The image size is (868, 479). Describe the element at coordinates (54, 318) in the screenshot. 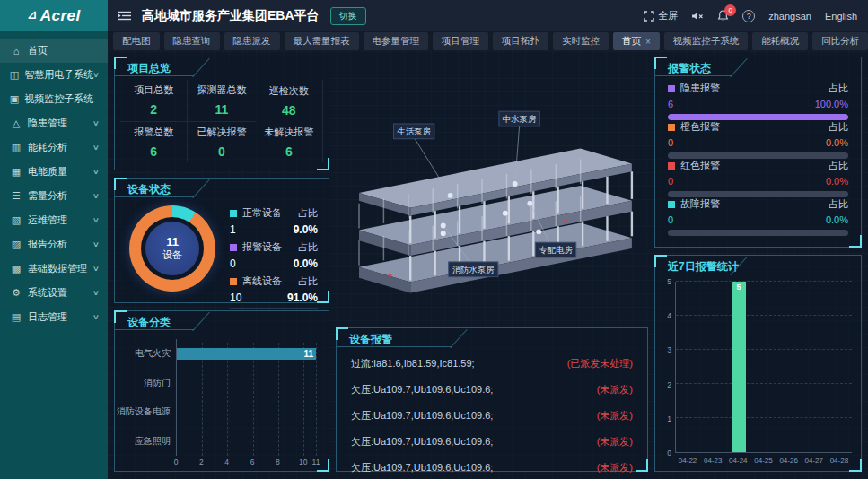

I see `sidebar-item: ▤ 日志管理 ∨` at that location.